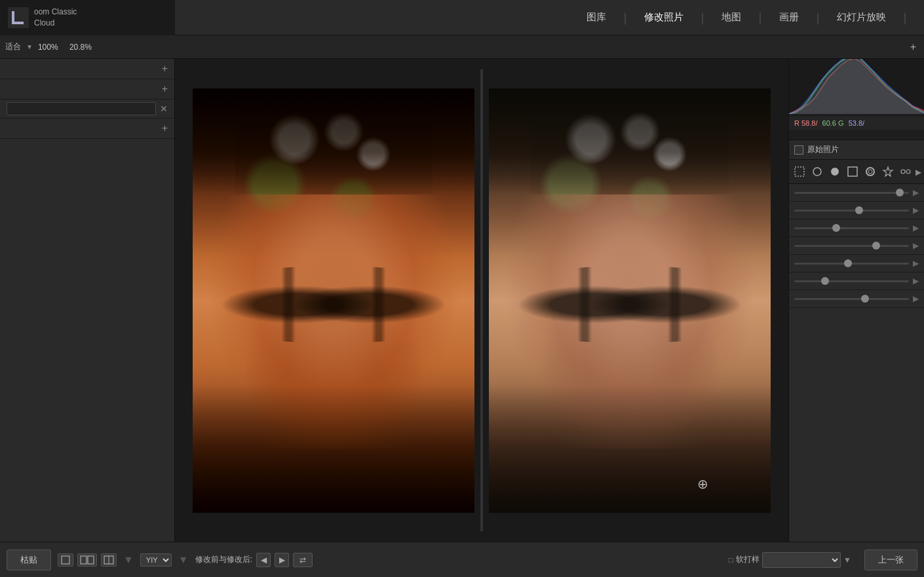  What do you see at coordinates (66, 560) in the screenshot?
I see `view-mode-single-btn` at bounding box center [66, 560].